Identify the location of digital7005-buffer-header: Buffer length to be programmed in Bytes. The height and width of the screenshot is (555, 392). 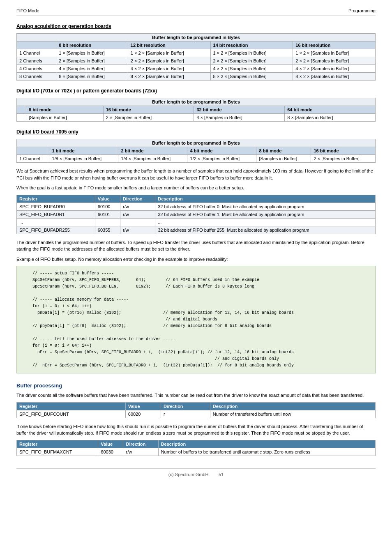
(196, 143).